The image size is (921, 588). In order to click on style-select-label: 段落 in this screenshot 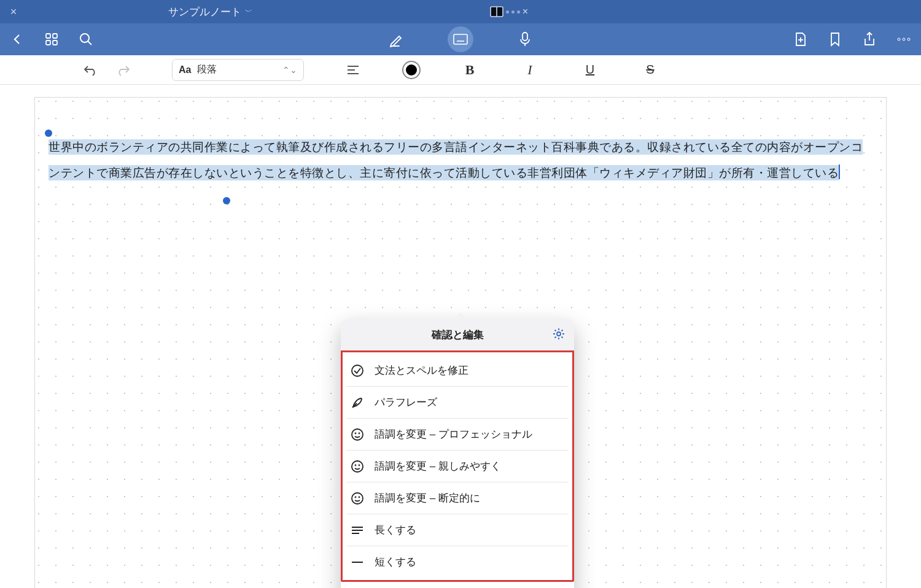, I will do `click(207, 70)`.